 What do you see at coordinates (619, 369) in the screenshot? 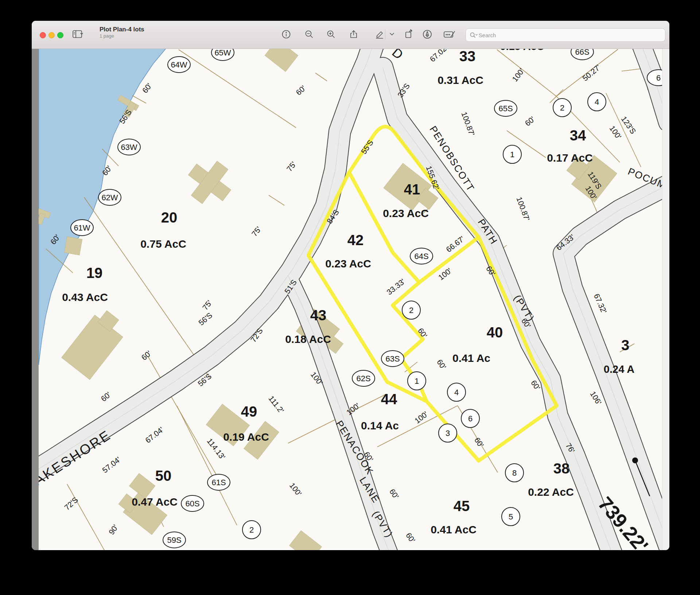
I see `partial-lot-label: 0.24 A` at bounding box center [619, 369].